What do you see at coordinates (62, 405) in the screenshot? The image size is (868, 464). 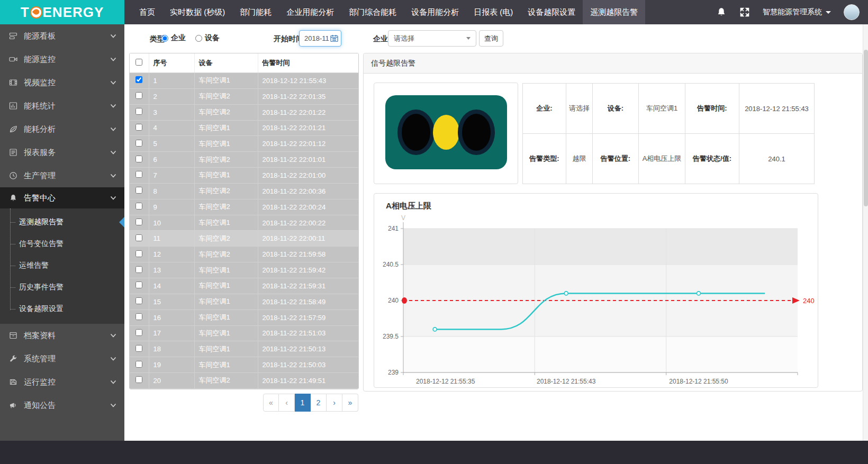 I see `sidebar-item-12: 通知公告` at bounding box center [62, 405].